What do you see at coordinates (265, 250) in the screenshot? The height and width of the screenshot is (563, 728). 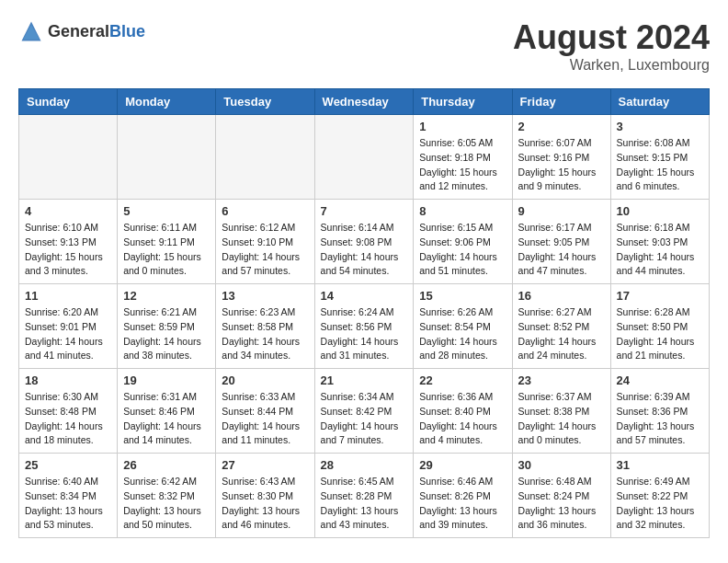 I see `day-info: Sunrise: 6:12 AM Sunset: 9:10 PM Dayligh…` at bounding box center [265, 250].